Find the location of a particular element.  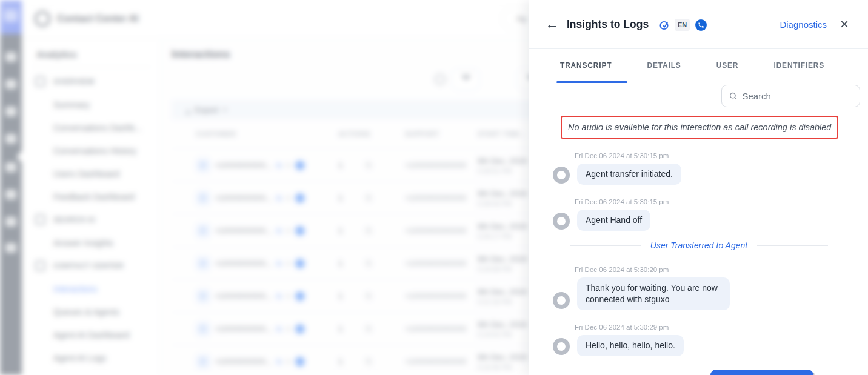

summarize-icon is located at coordinates (664, 25).